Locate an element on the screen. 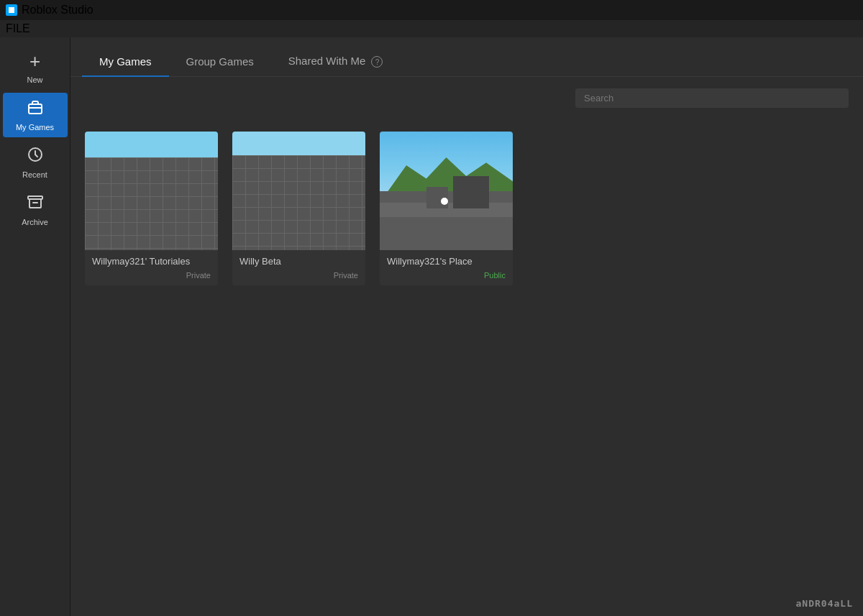 Image resolution: width=863 pixels, height=616 pixels. sidebar-item-archive: Archive is located at coordinates (35, 210).